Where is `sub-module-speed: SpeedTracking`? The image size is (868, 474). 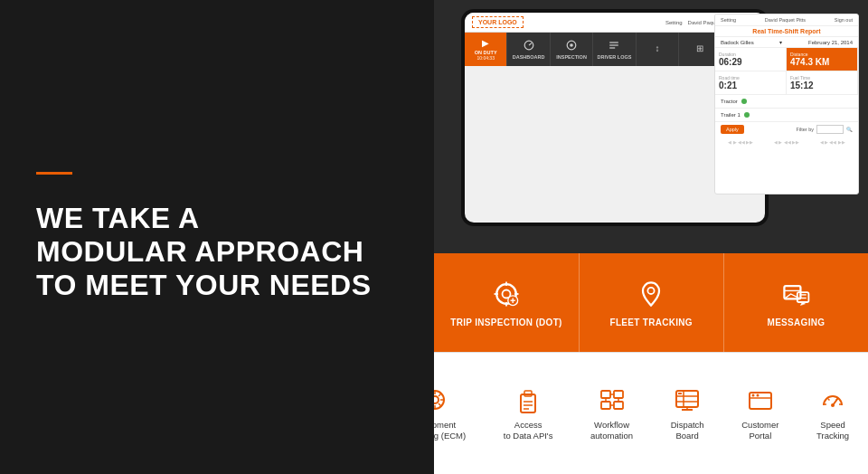
sub-module-speed: SpeedTracking is located at coordinates (833, 414).